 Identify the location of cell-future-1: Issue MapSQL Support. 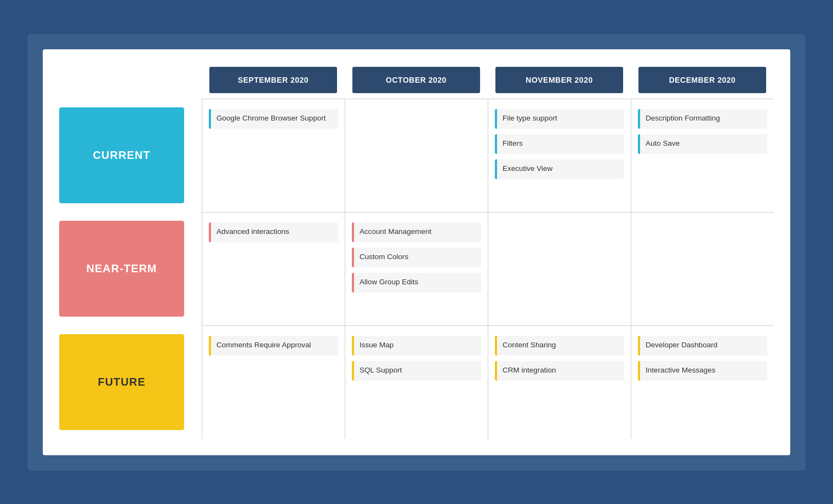
(416, 382).